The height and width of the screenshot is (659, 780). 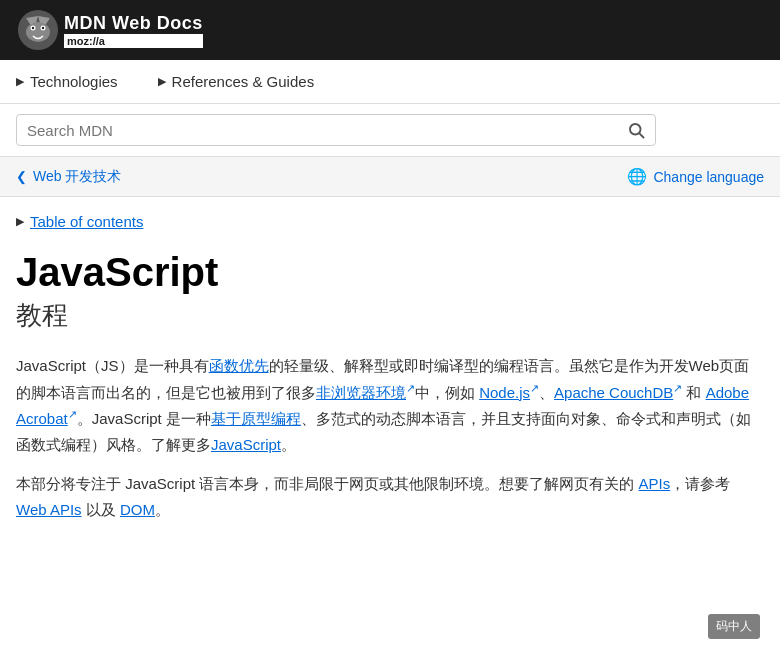 I want to click on article-paragraph-2: 本部分将专注于 JavaScript 语言本身，而非局限于网页或其他限制环境。想…, so click(x=390, y=496).